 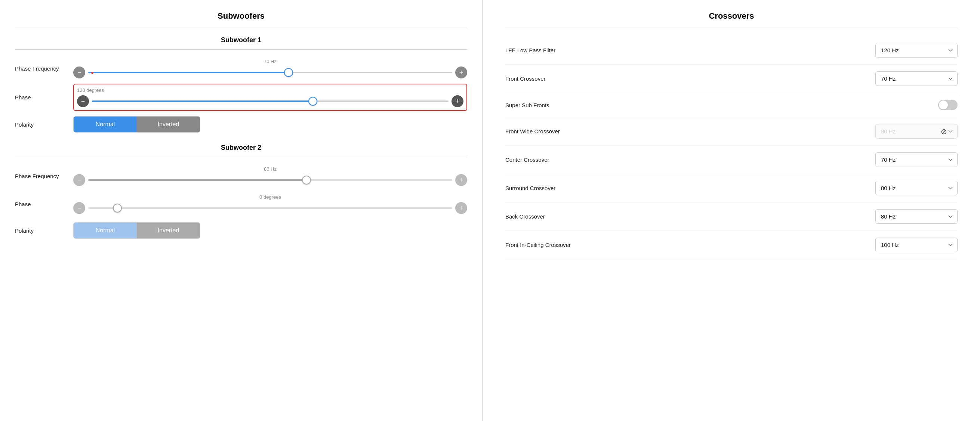 I want to click on super-sub-fronts-toggle, so click(x=948, y=105).